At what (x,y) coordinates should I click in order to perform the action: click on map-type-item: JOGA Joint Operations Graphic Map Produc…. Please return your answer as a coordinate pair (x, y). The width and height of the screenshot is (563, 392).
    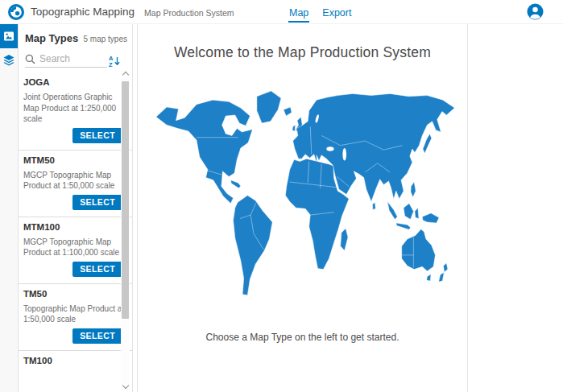
    Looking at the image, I should click on (76, 111).